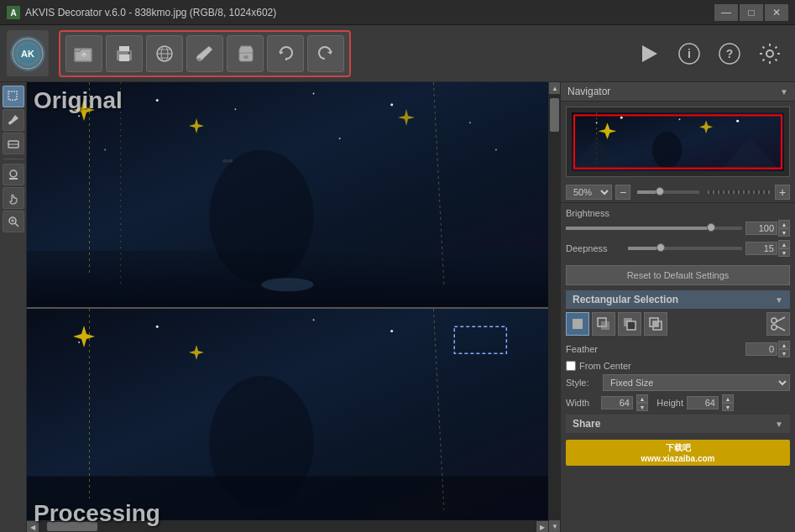 The height and width of the screenshot is (532, 795). What do you see at coordinates (124, 54) in the screenshot?
I see `print-button` at bounding box center [124, 54].